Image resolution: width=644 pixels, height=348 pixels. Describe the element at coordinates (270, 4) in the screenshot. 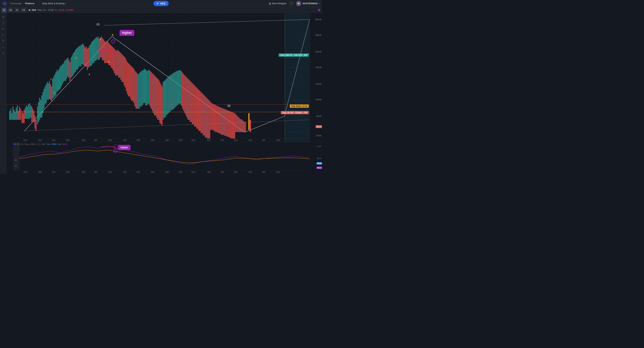

I see `grid-icon: ⊞` at that location.